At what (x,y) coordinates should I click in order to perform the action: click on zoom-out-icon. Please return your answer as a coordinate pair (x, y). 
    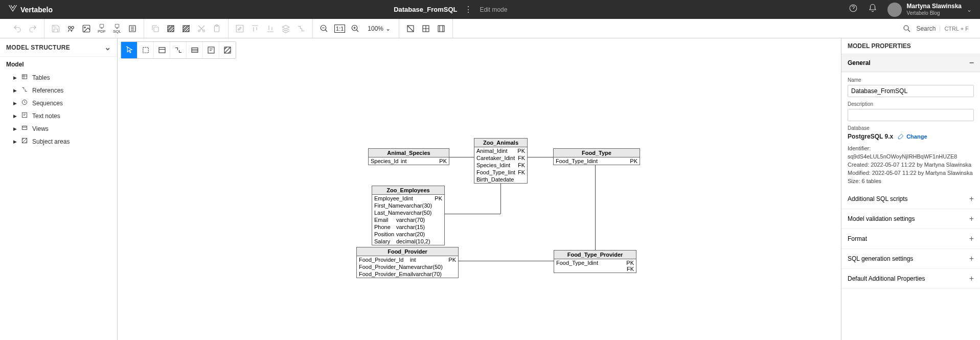
    Looking at the image, I should click on (324, 29).